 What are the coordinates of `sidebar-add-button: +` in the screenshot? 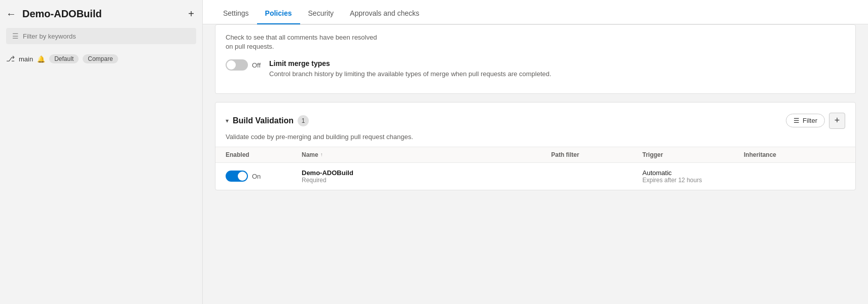 It's located at (191, 14).